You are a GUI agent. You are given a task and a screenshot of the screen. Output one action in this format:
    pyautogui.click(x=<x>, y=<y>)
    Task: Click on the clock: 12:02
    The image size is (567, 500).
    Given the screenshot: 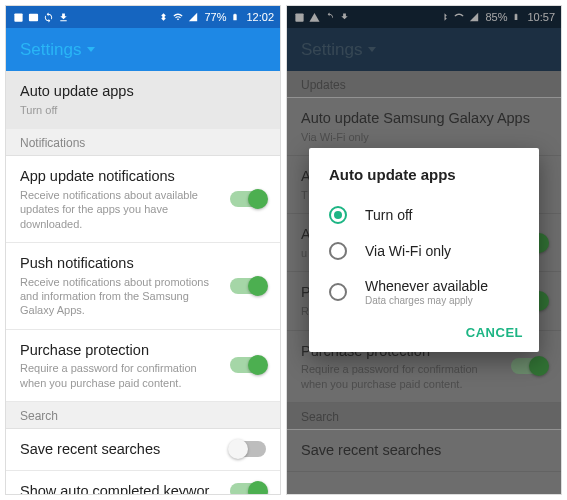 What is the action you would take?
    pyautogui.click(x=260, y=17)
    